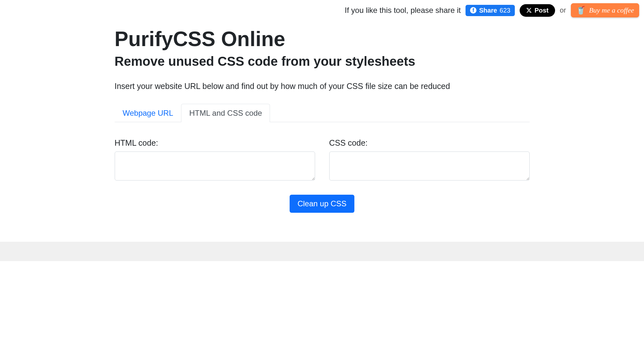  I want to click on tab-webpage-url: Webpage URL, so click(148, 113).